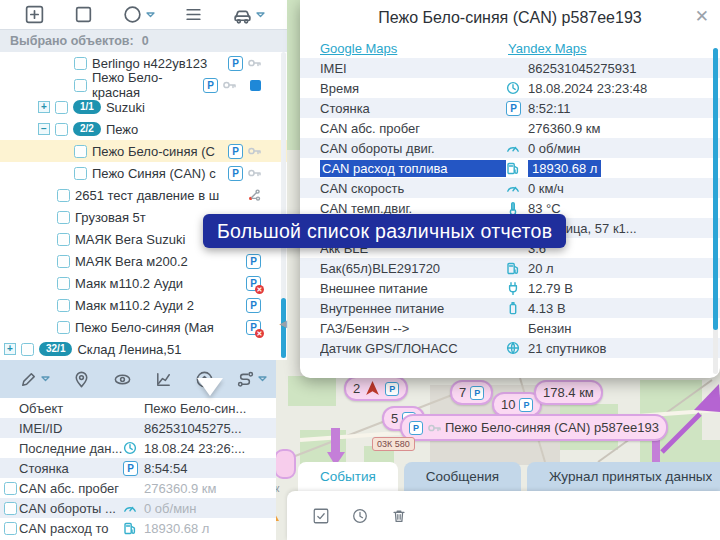  What do you see at coordinates (510, 268) in the screenshot?
I see `popup-param-row: Бак(65л)BLE29172020 л` at bounding box center [510, 268].